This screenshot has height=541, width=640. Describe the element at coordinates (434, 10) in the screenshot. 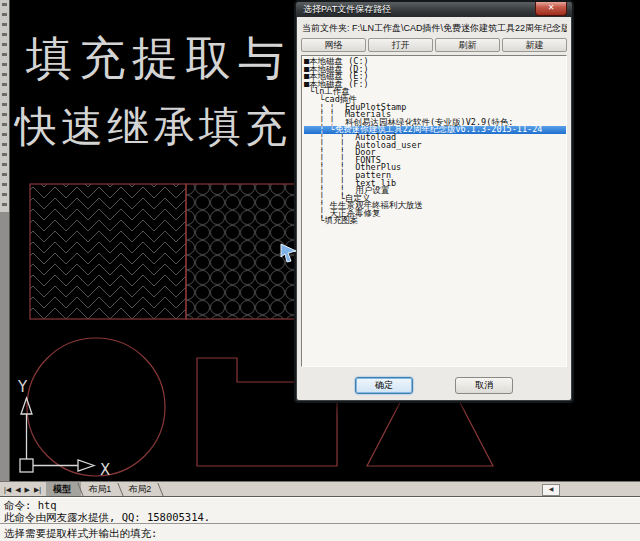

I see `dialog-titlebar: 选择PAT文件保存路径 ✕` at that location.